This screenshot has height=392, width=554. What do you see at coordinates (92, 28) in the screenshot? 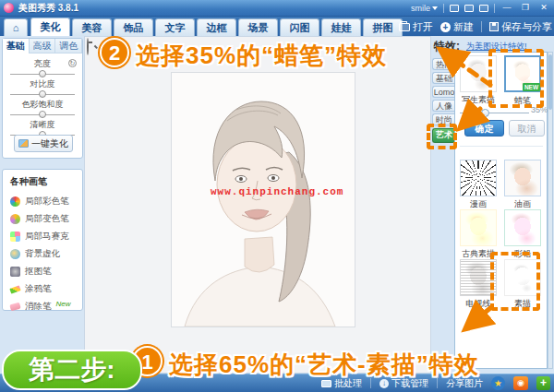
I see `tab-beauty: 美容` at bounding box center [92, 28].